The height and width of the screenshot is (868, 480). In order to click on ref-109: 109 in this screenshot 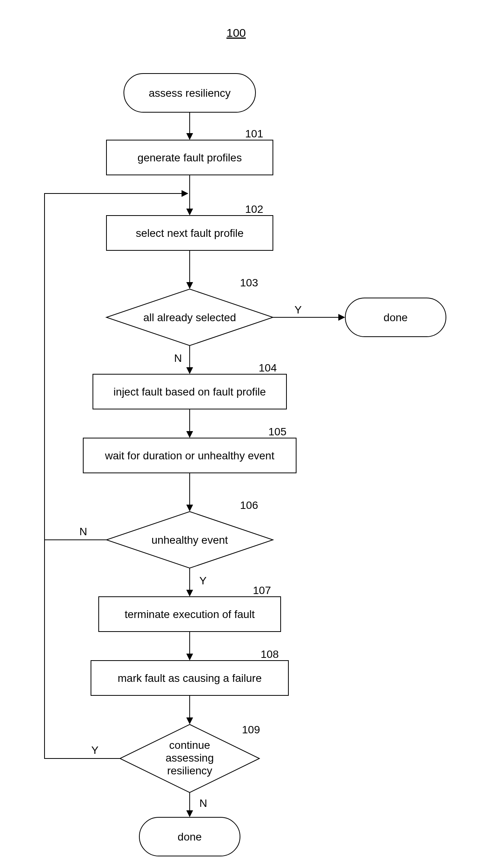, I will do `click(251, 730)`.